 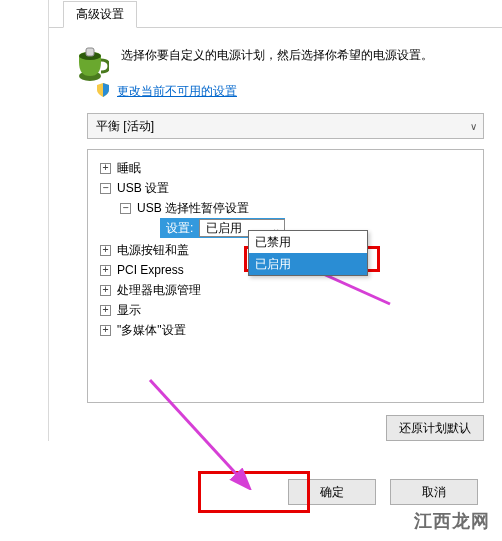 I want to click on setting-value-text: 已启用, so click(x=224, y=228).